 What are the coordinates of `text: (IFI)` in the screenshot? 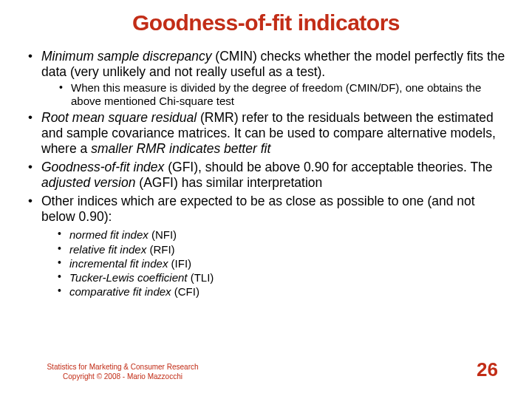 It's located at (180, 263).